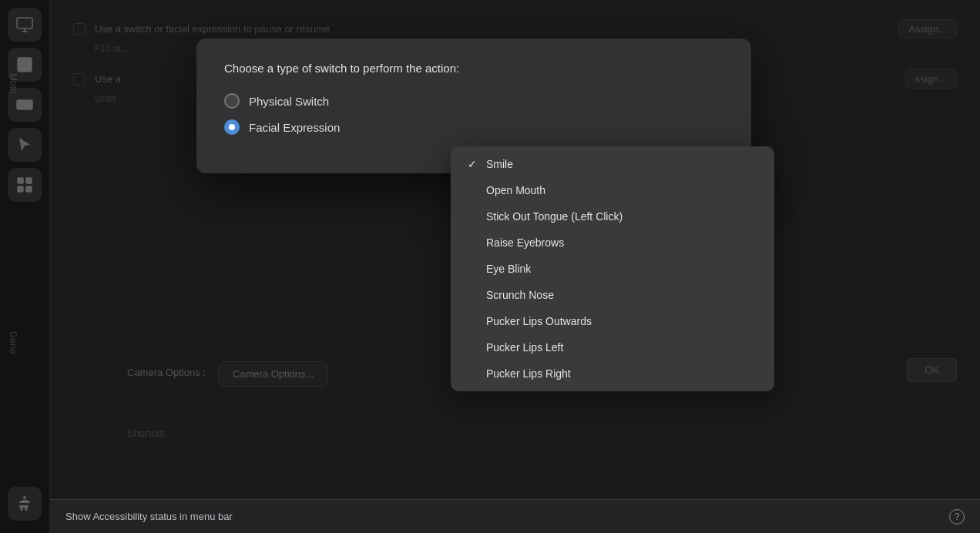 The width and height of the screenshot is (980, 533). I want to click on radio-facial-expression: Facial Expression, so click(474, 127).